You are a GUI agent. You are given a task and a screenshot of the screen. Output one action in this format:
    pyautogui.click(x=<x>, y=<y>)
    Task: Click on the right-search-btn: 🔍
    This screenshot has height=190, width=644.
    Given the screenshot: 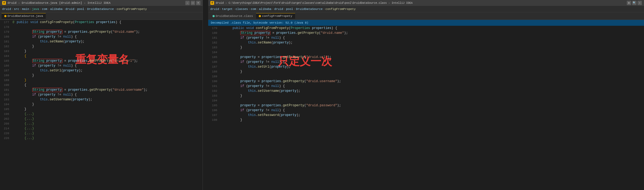 What is the action you would take?
    pyautogui.click(x=634, y=3)
    